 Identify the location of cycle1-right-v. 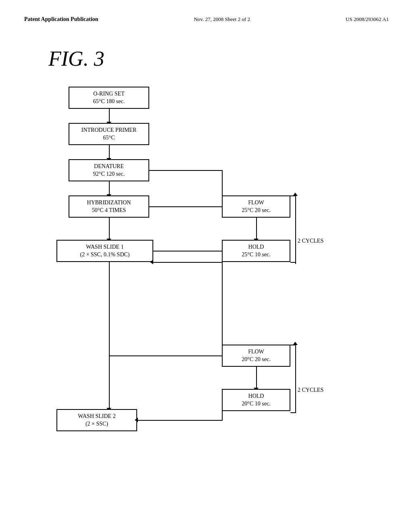
(296, 230).